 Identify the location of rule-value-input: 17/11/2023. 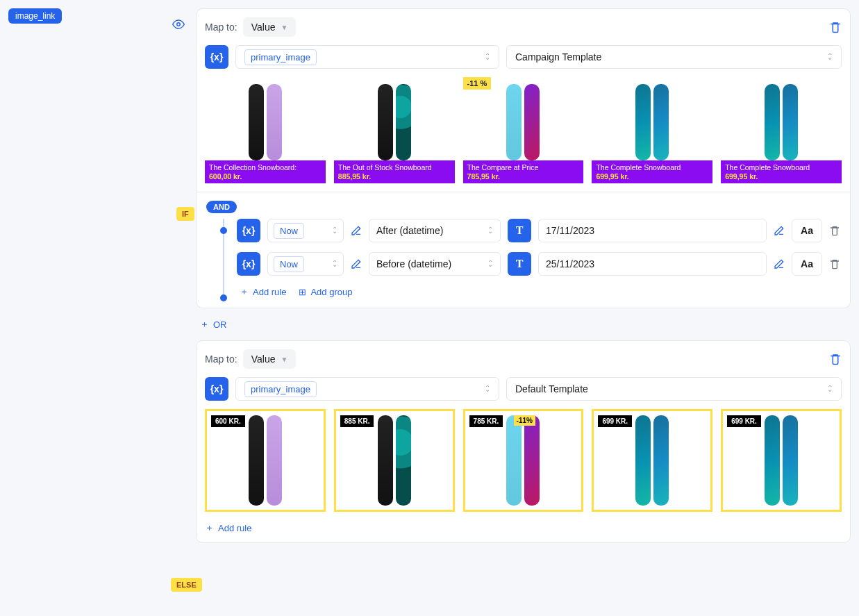
(653, 231).